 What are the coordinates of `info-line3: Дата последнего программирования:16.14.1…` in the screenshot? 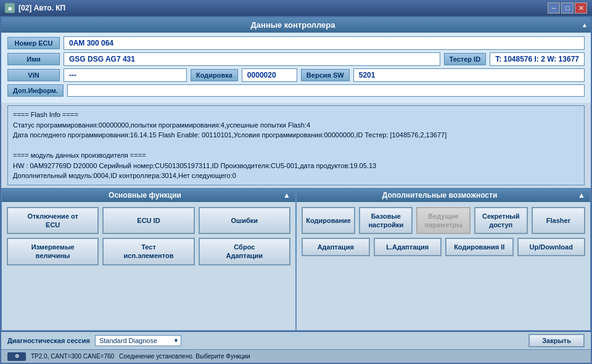 It's located at (296, 135).